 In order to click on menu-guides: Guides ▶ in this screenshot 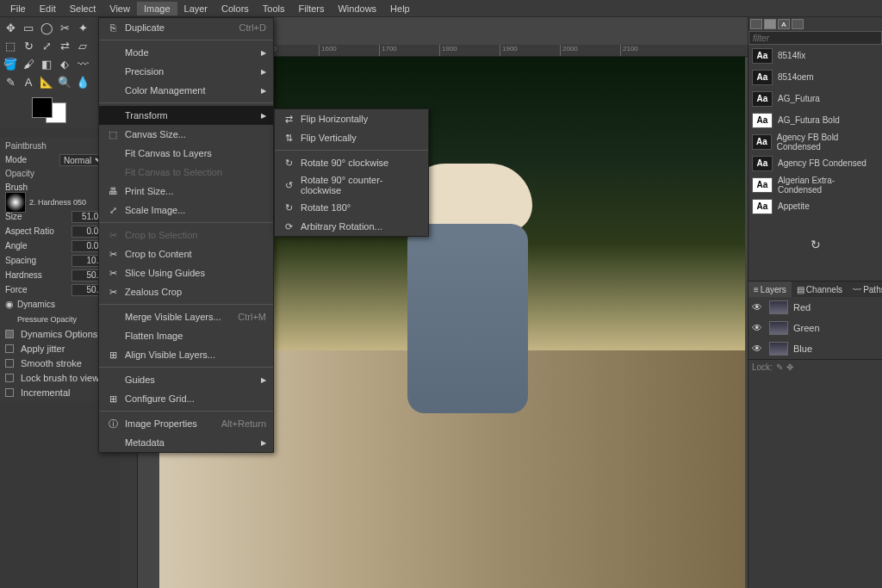, I will do `click(186, 380)`.